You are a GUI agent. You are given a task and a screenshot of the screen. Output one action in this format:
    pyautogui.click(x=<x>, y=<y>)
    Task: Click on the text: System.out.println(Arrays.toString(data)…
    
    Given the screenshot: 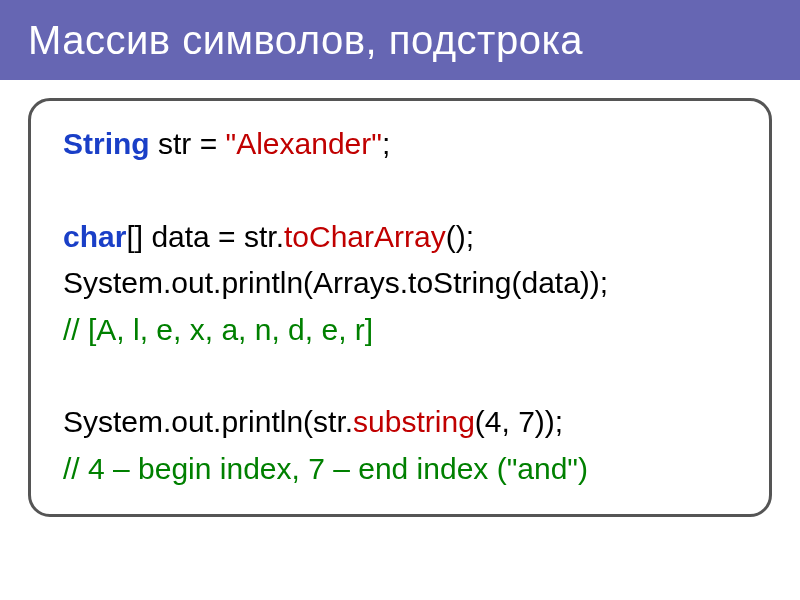 What is the action you would take?
    pyautogui.click(x=336, y=282)
    